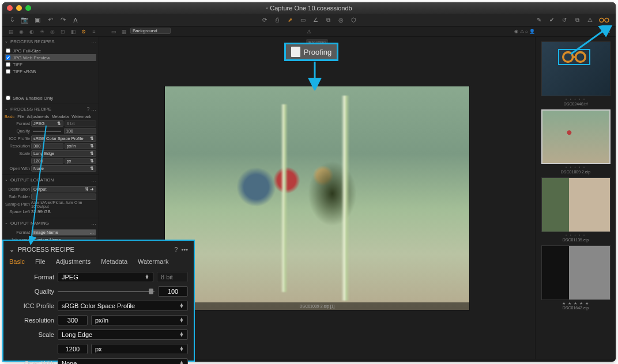  What do you see at coordinates (32, 362) in the screenshot?
I see `open-label: Open With` at bounding box center [32, 362].